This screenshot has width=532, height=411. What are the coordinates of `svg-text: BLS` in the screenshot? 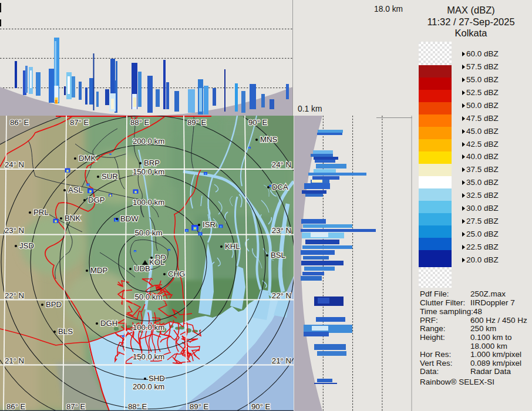 It's located at (66, 331).